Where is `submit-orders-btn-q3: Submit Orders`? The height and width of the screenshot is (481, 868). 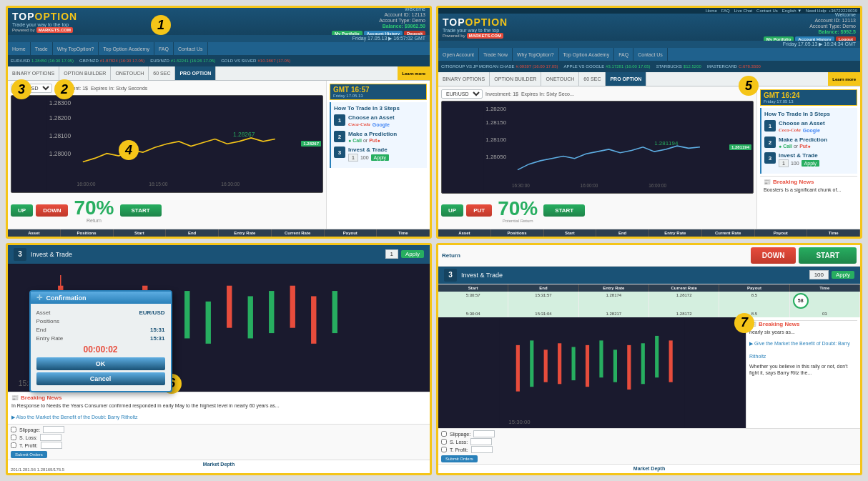
submit-orders-btn-q3: Submit Orders is located at coordinates (29, 455).